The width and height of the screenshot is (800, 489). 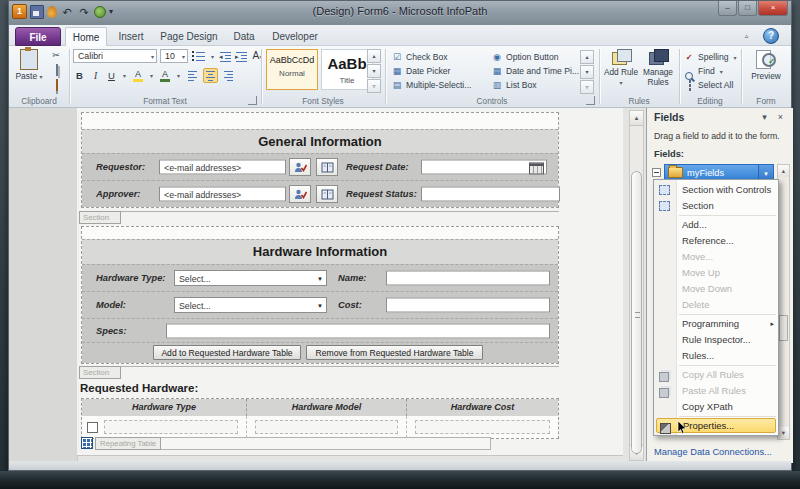 What do you see at coordinates (56, 56) in the screenshot?
I see `cut-icon: ✂` at bounding box center [56, 56].